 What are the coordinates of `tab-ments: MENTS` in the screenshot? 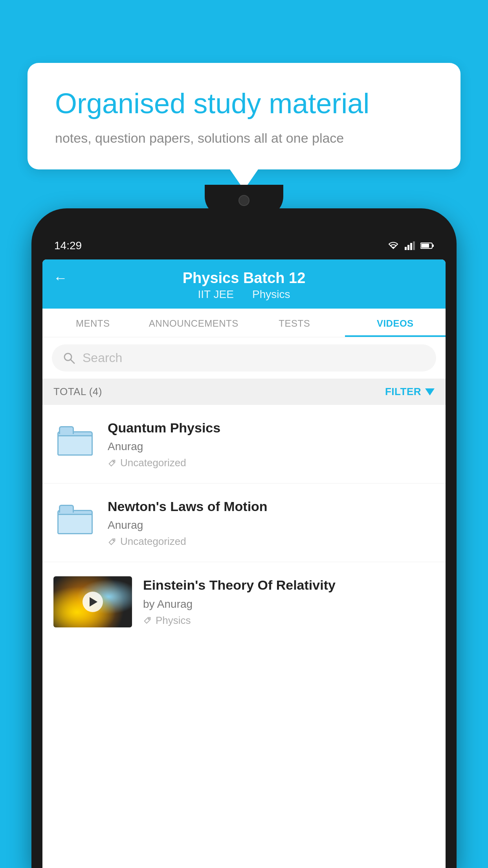 It's located at (93, 323).